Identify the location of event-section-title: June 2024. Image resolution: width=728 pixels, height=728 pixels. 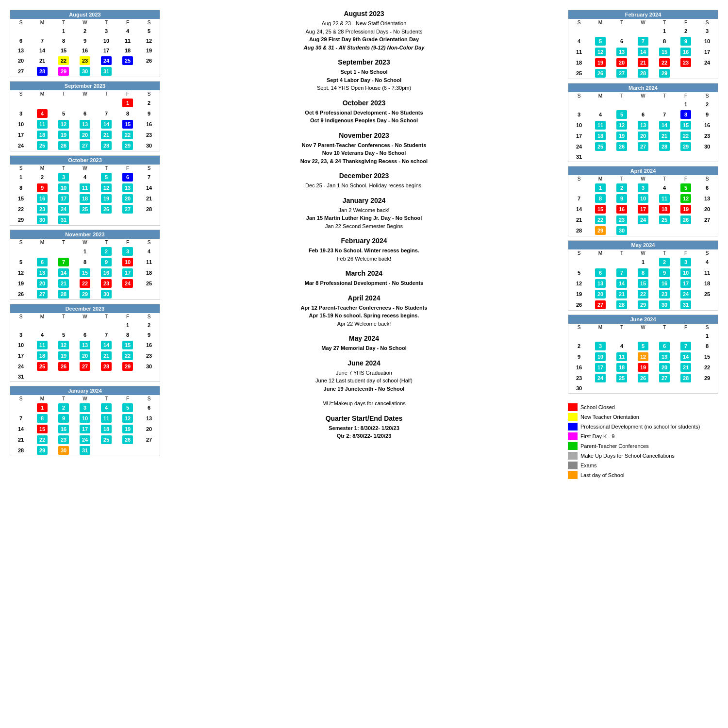
(364, 363).